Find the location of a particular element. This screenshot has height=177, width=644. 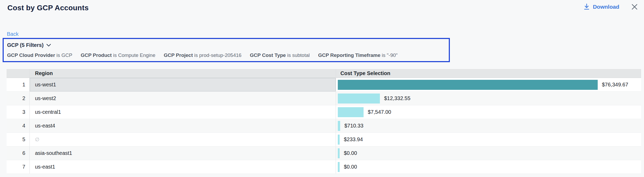

region-cell: us-west2 is located at coordinates (183, 99).